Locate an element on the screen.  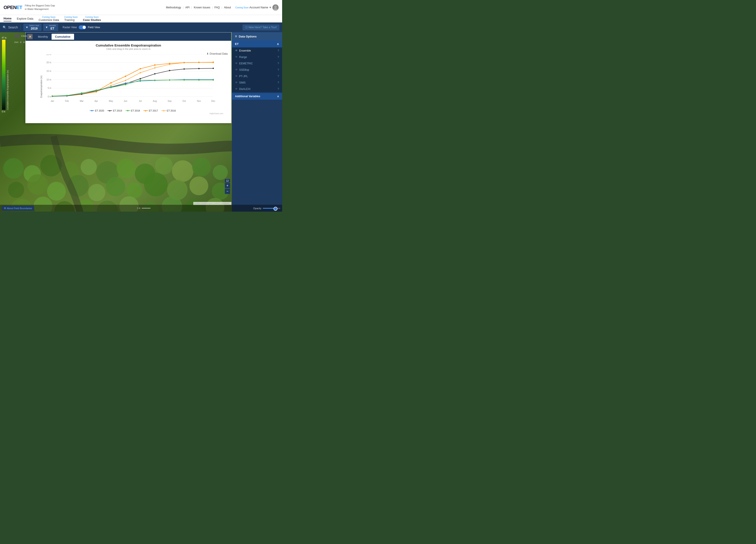
variable-dropdown: ▼ Variable ET is located at coordinates (51, 27).